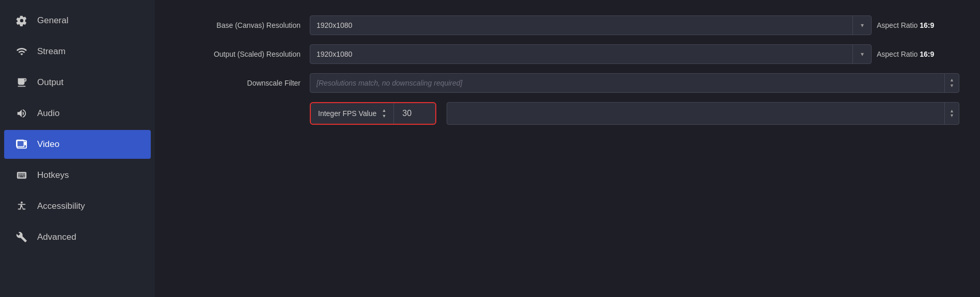  I want to click on sidebar-item-audio: Audio, so click(77, 113).